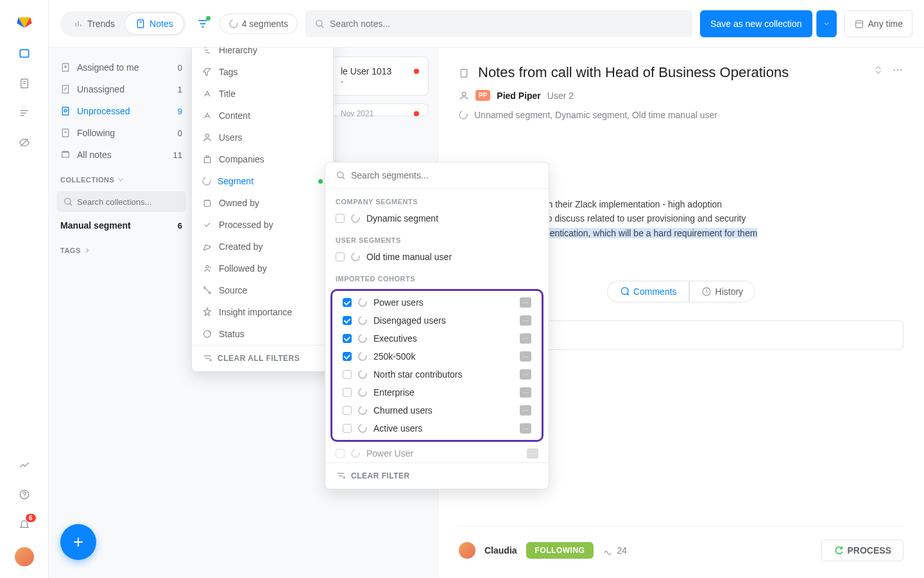  I want to click on filter-option-users: Users, so click(262, 137).